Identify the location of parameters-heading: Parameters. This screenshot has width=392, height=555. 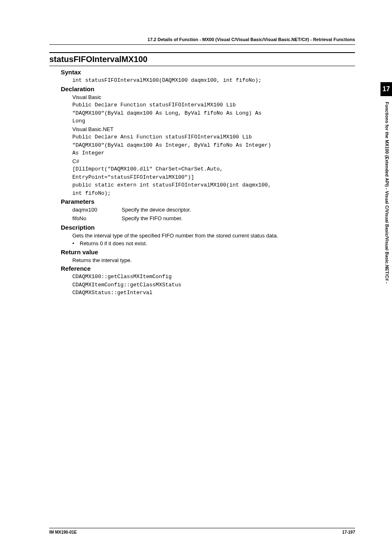
(208, 201).